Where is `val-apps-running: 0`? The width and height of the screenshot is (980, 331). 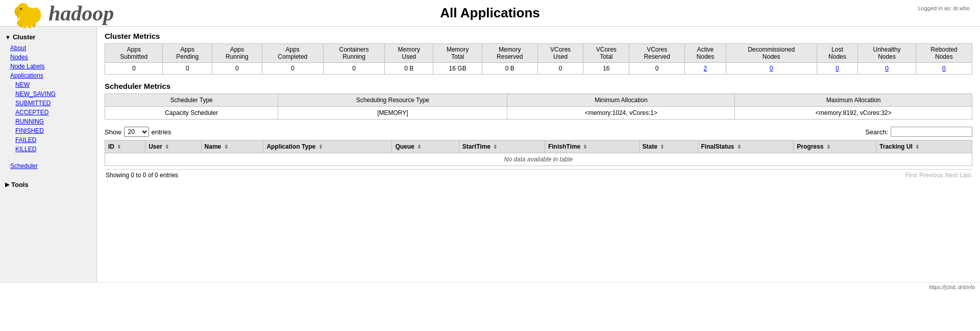
val-apps-running: 0 is located at coordinates (237, 68).